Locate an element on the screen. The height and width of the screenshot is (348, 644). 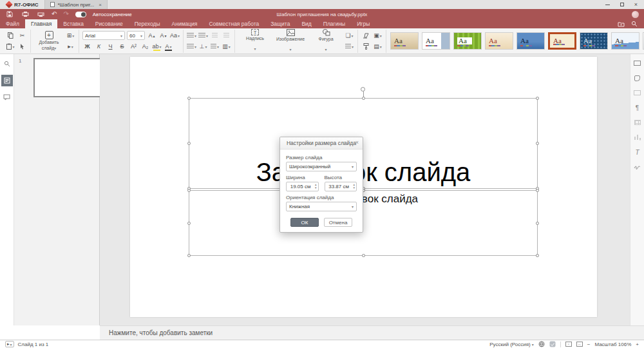
preview-slide-icon: ▸ is located at coordinates (71, 46).